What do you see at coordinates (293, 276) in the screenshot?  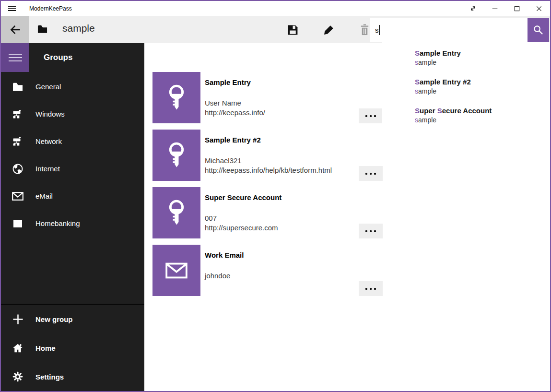 I see `entry-username: johndoe` at bounding box center [293, 276].